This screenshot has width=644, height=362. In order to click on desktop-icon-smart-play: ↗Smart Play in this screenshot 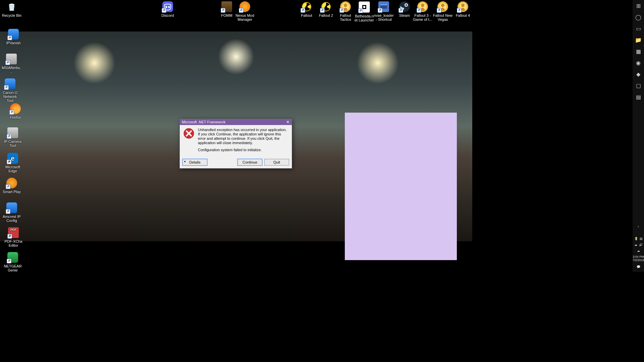, I will do `click(12, 186)`.